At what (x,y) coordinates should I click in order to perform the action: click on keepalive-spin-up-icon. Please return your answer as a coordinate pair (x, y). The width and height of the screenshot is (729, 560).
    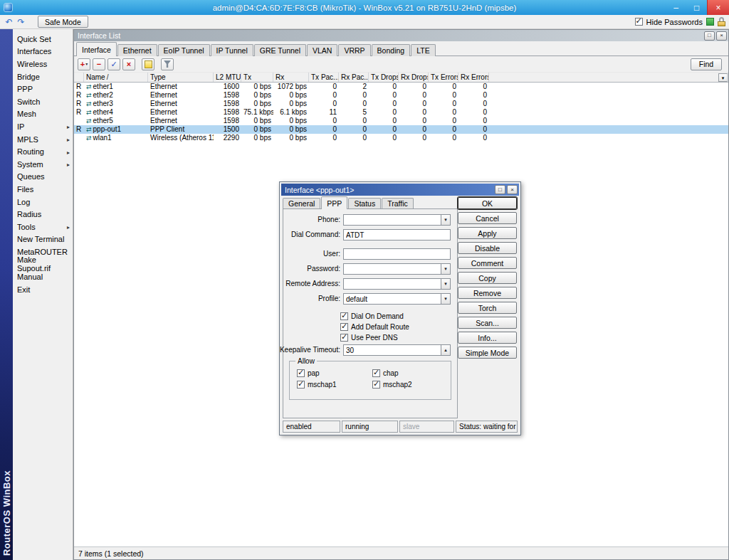
    Looking at the image, I should click on (446, 350).